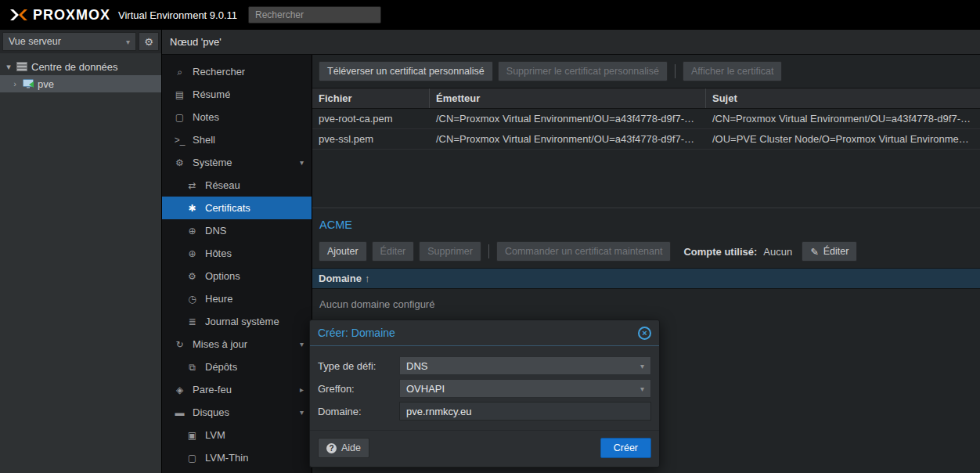 This screenshot has width=980, height=473. I want to click on lvm-thin-icon: ▢, so click(193, 458).